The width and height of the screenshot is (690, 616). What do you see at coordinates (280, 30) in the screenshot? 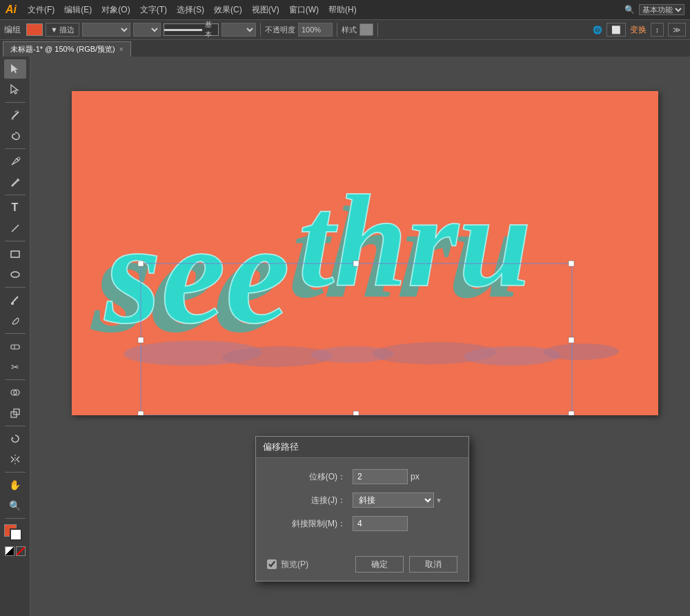
I see `opacity-label: 不透明度` at bounding box center [280, 30].